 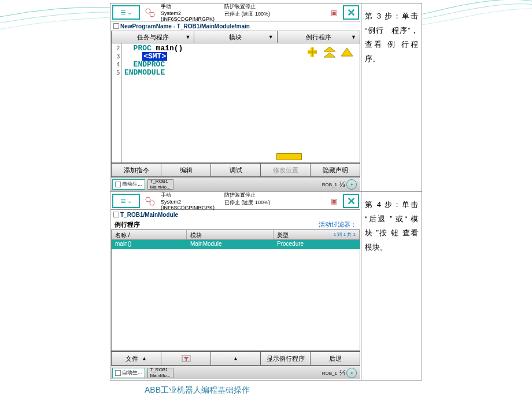 I want to click on hide-declaration-button: 隐藏声明, so click(x=335, y=170).